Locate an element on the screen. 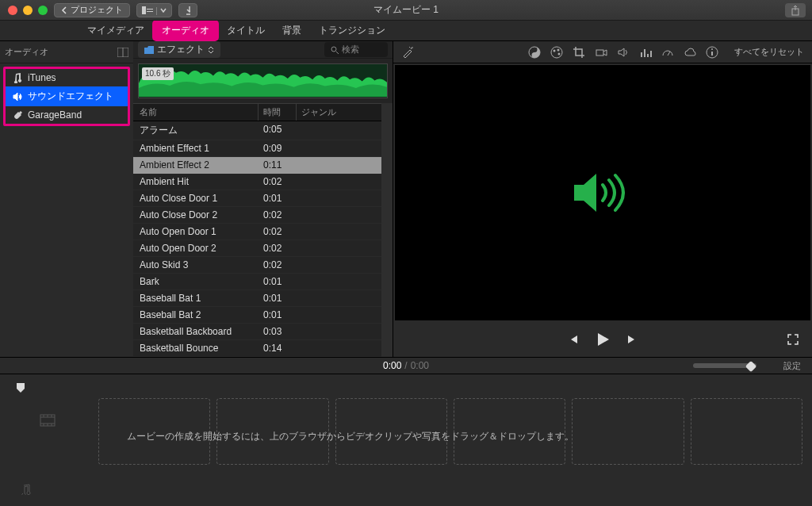  music-icon is located at coordinates (26, 489).